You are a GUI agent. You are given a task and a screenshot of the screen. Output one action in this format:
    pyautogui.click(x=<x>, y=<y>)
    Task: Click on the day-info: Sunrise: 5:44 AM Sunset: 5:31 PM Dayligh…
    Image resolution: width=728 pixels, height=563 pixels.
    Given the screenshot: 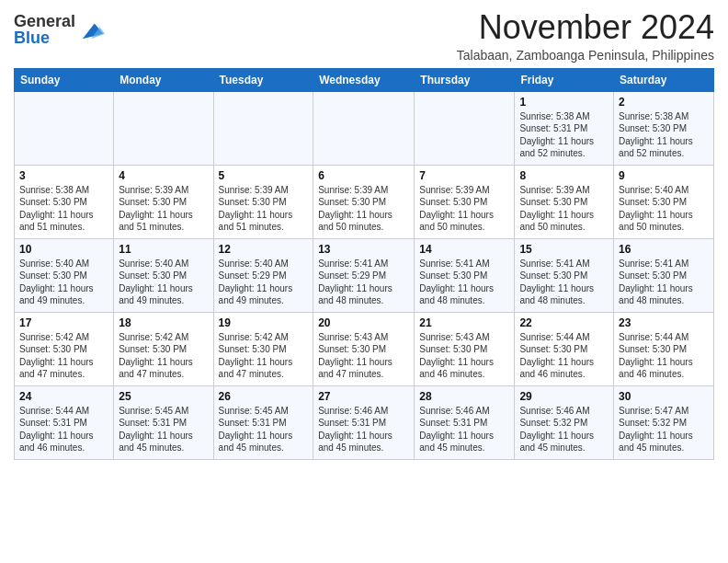 What is the action you would take?
    pyautogui.click(x=64, y=430)
    